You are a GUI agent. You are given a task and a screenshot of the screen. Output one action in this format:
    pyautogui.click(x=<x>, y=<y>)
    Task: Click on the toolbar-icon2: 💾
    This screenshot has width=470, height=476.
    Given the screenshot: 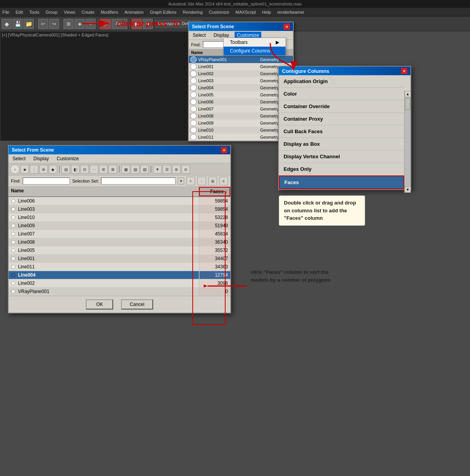 What is the action you would take?
    pyautogui.click(x=18, y=24)
    